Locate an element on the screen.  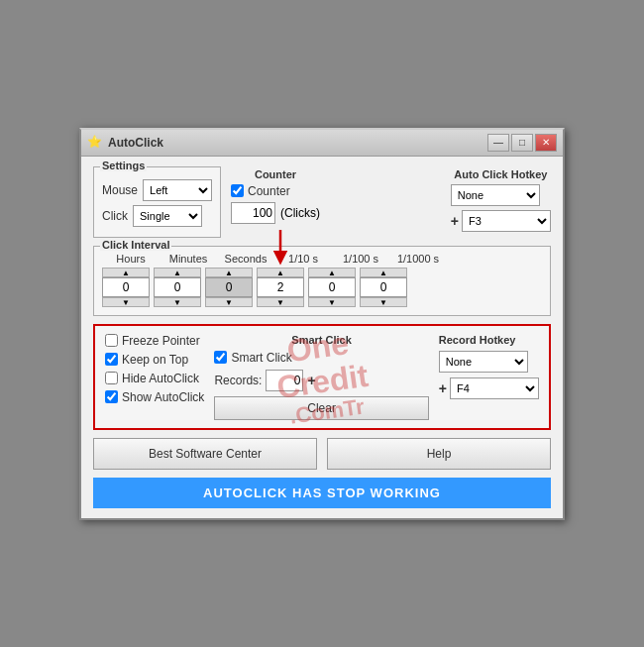
records-plus: + is located at coordinates (311, 380).